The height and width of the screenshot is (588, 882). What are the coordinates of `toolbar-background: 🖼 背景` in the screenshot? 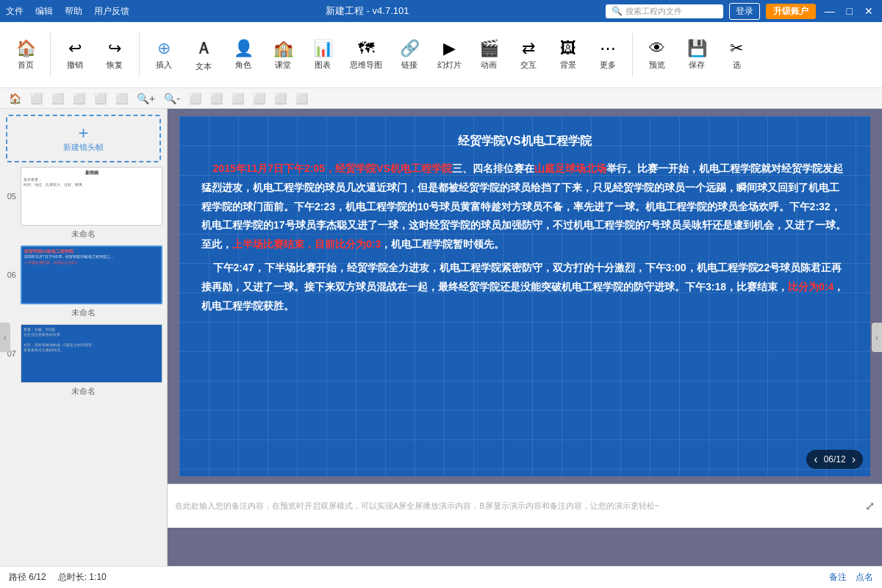 It's located at (568, 54).